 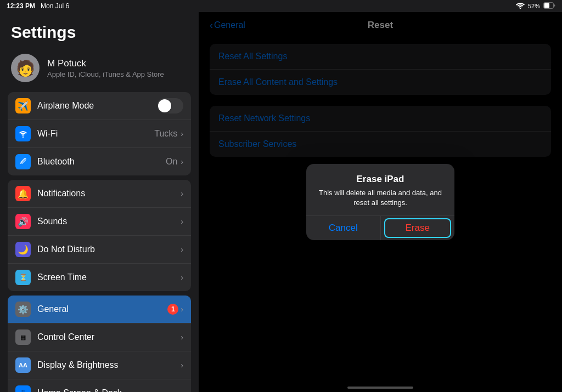 I want to click on battery-icon, so click(x=549, y=6).